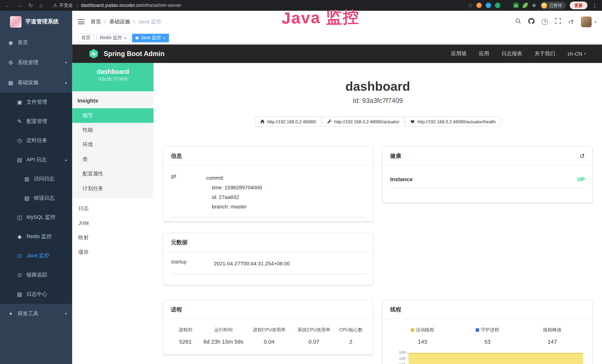  Describe the element at coordinates (36, 198) in the screenshot. I see `sidebar-item-error-log: ▨ 错误日志` at that location.